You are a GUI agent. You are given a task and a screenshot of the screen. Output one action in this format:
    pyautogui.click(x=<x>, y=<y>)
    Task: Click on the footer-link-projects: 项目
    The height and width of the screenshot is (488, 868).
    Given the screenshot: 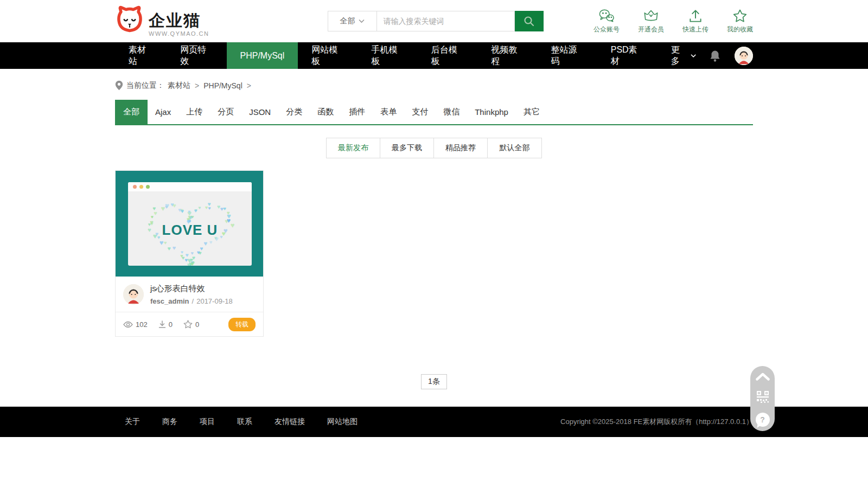 What is the action you would take?
    pyautogui.click(x=207, y=422)
    